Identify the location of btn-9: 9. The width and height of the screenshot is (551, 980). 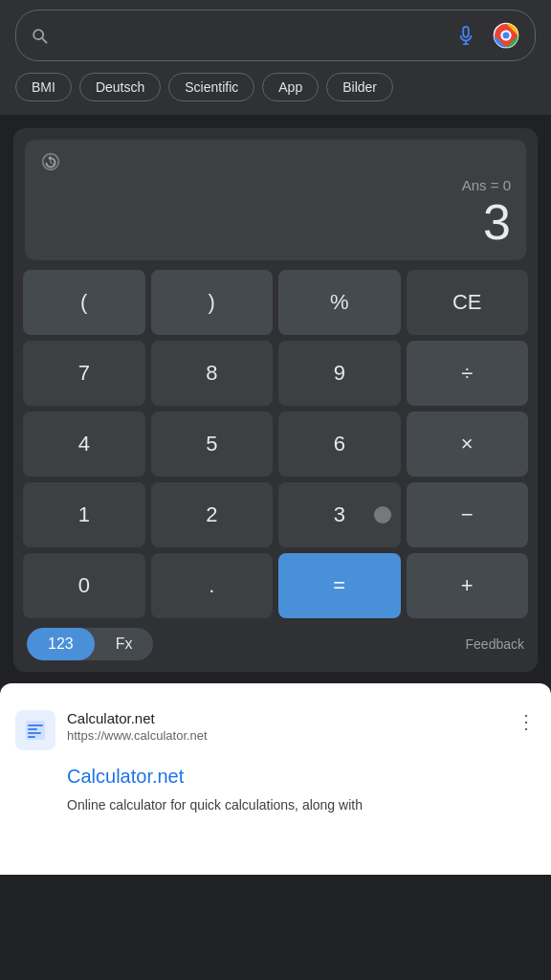
(340, 373).